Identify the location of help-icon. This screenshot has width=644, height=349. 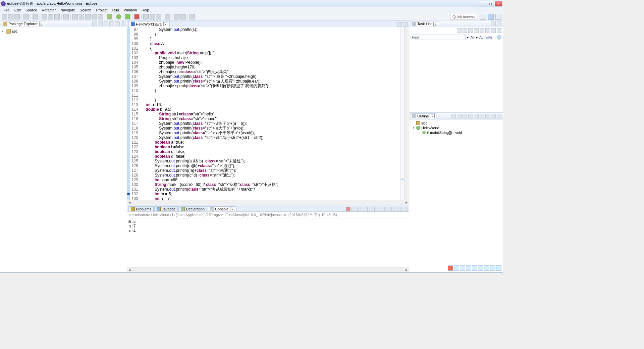
(499, 37).